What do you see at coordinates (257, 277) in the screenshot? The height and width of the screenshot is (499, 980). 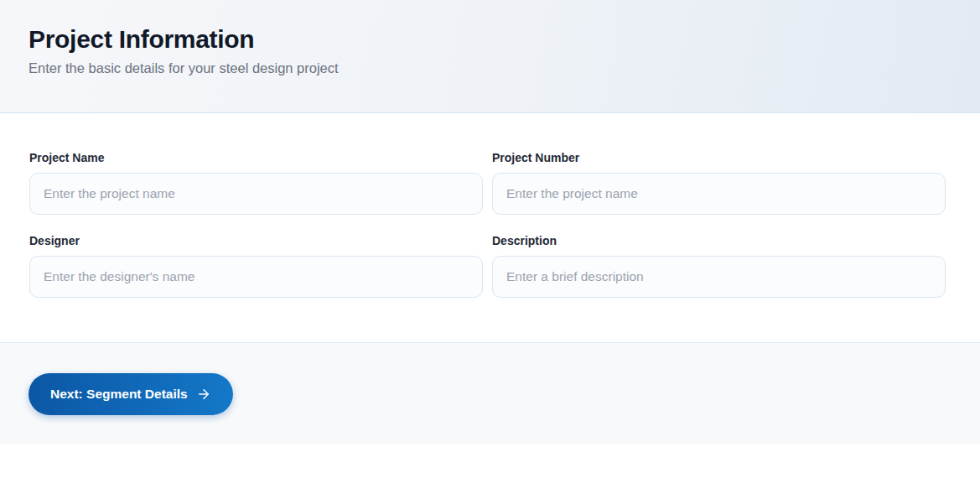 I see `designer-input` at bounding box center [257, 277].